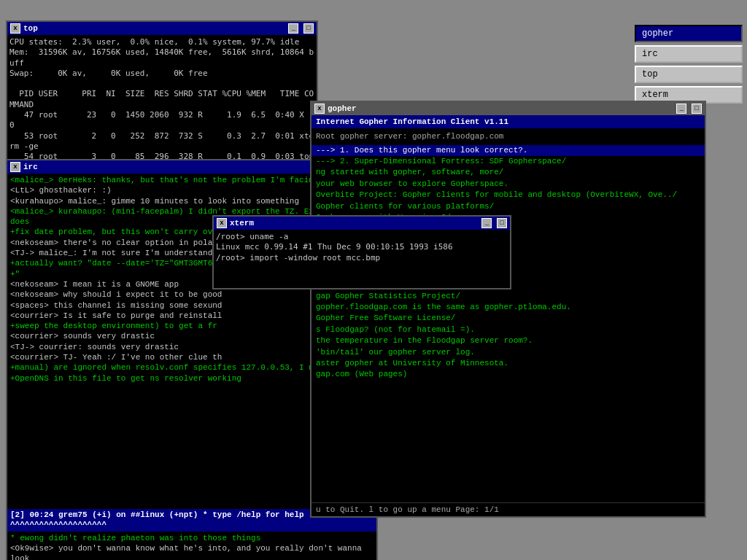  What do you see at coordinates (15, 28) in the screenshot?
I see `top-close-btn: x` at bounding box center [15, 28].